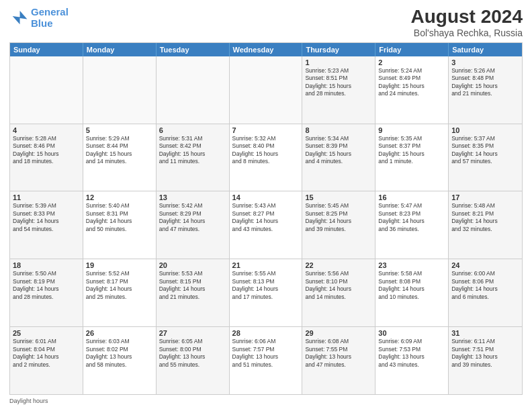 The width and height of the screenshot is (532, 411). What do you see at coordinates (46, 265) in the screenshot?
I see `day-number: 18` at bounding box center [46, 265].